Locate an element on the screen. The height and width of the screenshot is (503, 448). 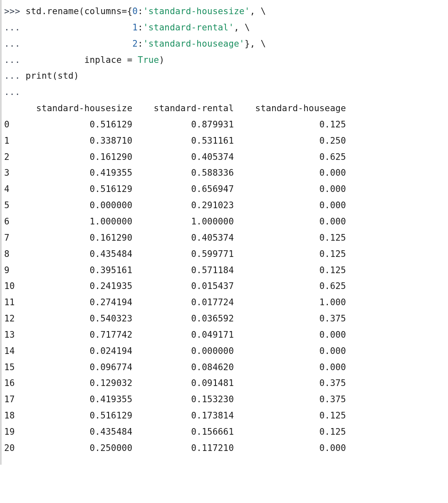
code-line-3: ... 2:'standard-houseage'}, \ is located at coordinates (223, 44).